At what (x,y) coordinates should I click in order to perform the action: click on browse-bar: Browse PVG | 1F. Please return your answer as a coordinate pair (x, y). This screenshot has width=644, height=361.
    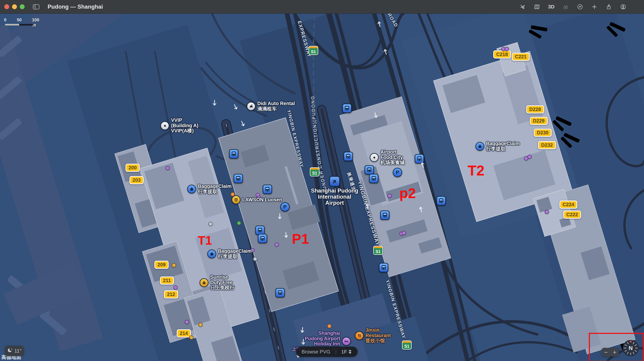
    Looking at the image, I should click on (327, 352).